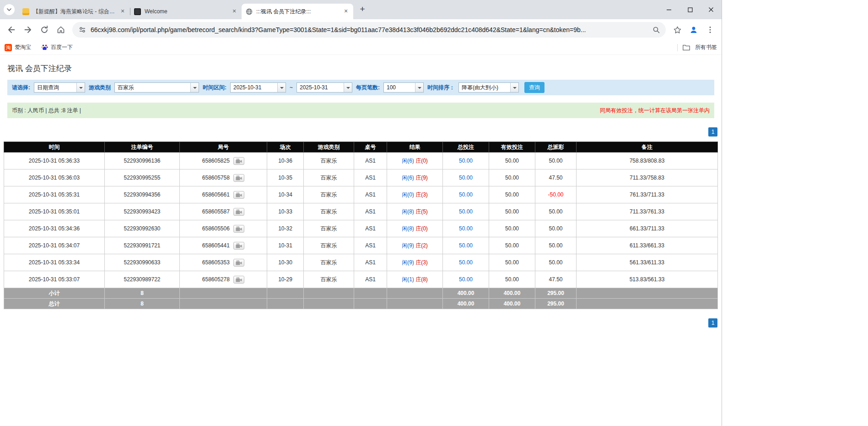  What do you see at coordinates (408, 279) in the screenshot?
I see `result-player: 闲(1)` at bounding box center [408, 279].